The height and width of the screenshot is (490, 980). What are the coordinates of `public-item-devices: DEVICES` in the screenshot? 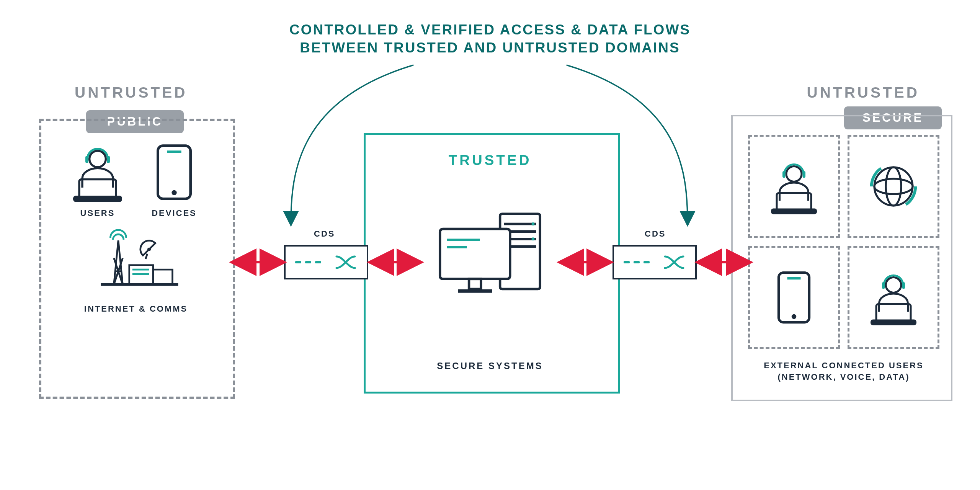 It's located at (174, 180).